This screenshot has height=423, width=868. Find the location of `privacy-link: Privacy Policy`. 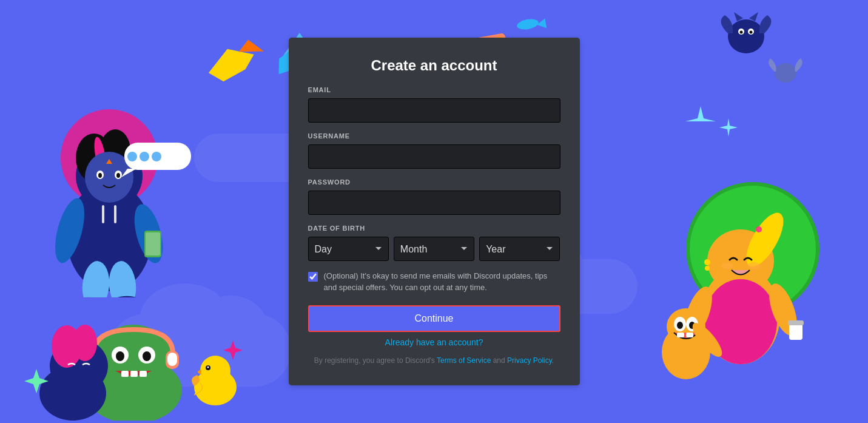

privacy-link: Privacy Policy is located at coordinates (530, 360).